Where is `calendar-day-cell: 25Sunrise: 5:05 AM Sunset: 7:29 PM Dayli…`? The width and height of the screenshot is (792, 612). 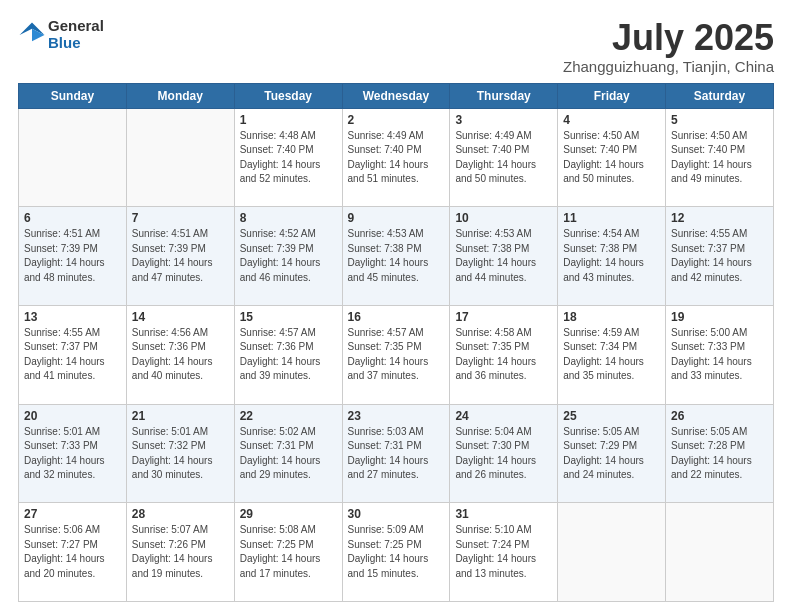
calendar-day-cell: 25Sunrise: 5:05 AM Sunset: 7:29 PM Dayli… is located at coordinates (612, 454).